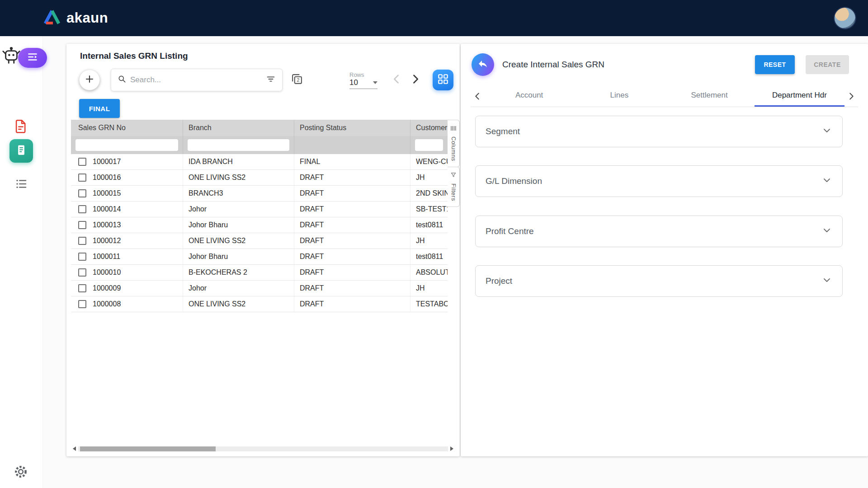 The image size is (868, 488). I want to click on caret-down-icon, so click(375, 83).